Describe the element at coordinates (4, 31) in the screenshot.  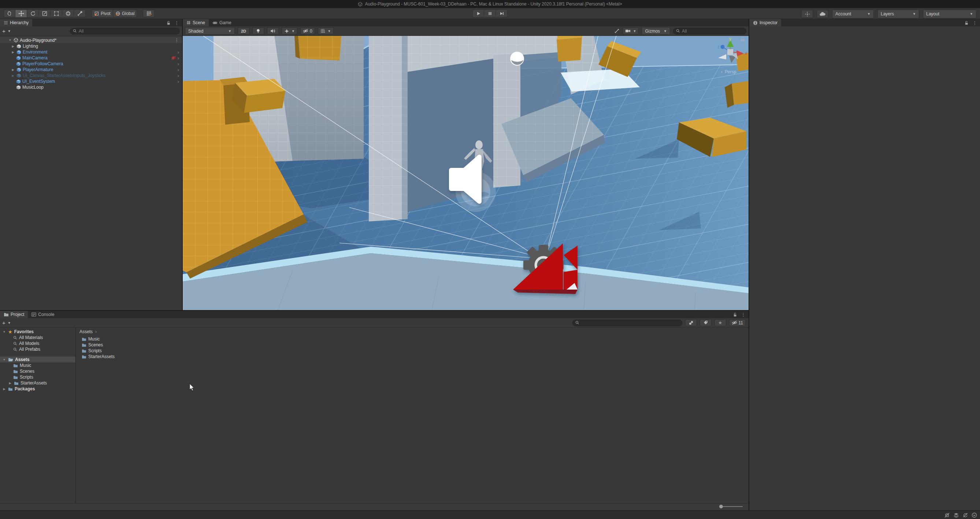
I see `create-button: +` at that location.